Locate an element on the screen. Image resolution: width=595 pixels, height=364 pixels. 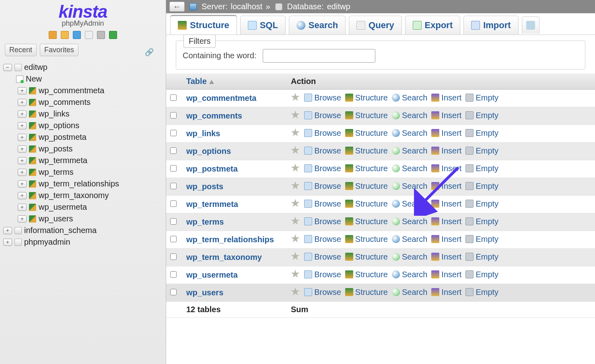
tree-table-wp_comments: +wp_comments is located at coordinates (83, 102).